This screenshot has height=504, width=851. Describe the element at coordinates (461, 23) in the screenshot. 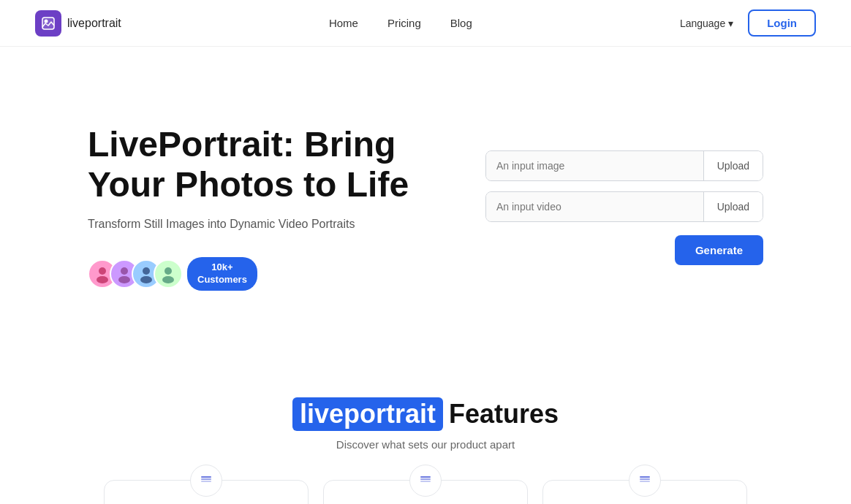

I see `nav-blog: Blog` at that location.